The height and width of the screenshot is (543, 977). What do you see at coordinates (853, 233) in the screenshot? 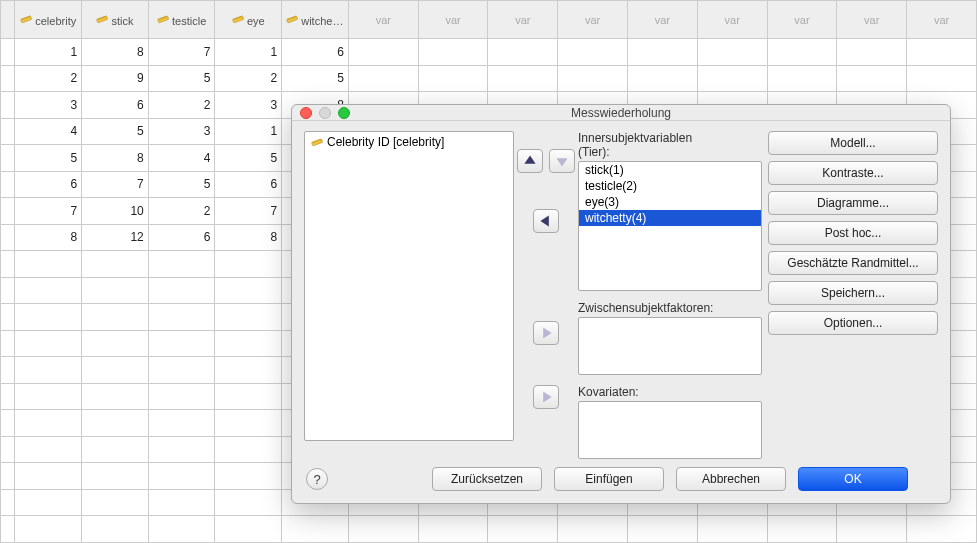
I see `side-button: Post hoc...` at bounding box center [853, 233].